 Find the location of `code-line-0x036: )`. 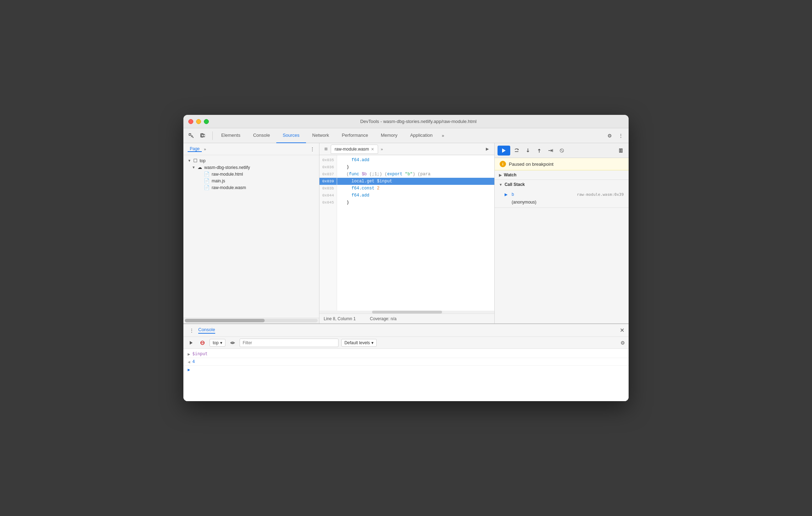

code-line-0x036: ) is located at coordinates (416, 167).